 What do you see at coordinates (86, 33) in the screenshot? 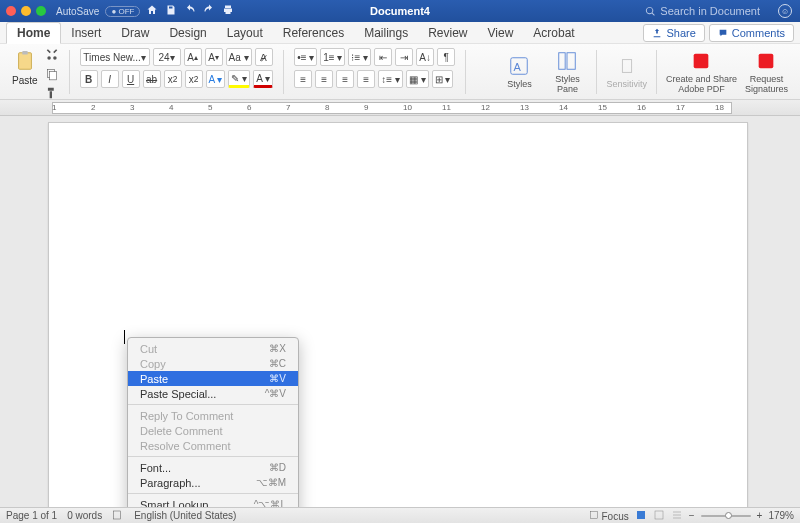
I see `tab-insert: Insert` at bounding box center [86, 33].